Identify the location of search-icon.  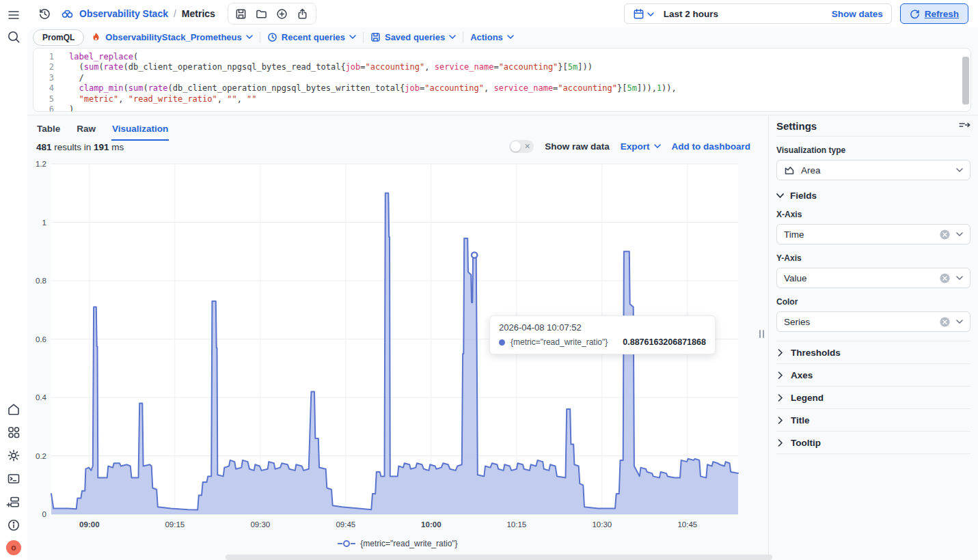
(14, 37).